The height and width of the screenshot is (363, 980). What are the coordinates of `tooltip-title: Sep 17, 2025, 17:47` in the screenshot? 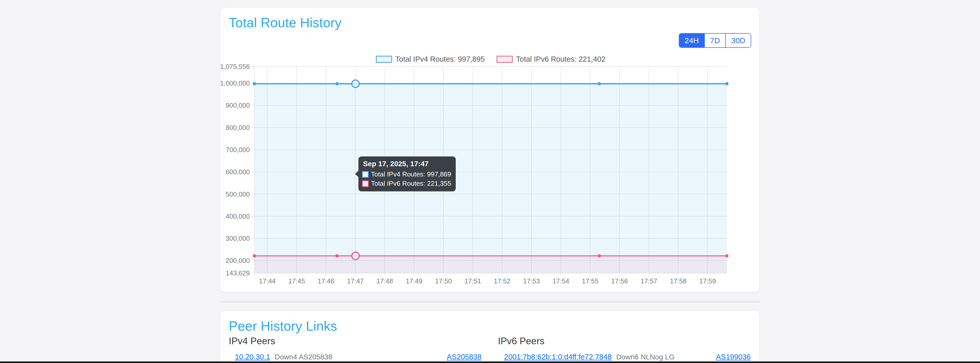 It's located at (407, 164).